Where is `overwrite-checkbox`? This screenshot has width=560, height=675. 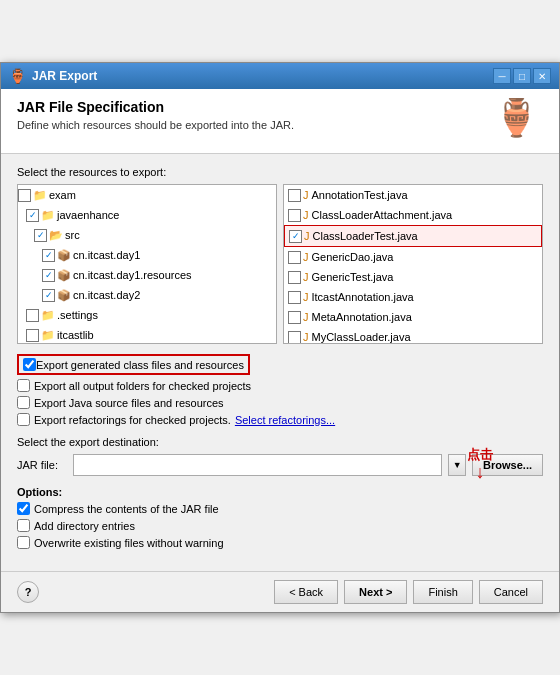 overwrite-checkbox is located at coordinates (24, 542).